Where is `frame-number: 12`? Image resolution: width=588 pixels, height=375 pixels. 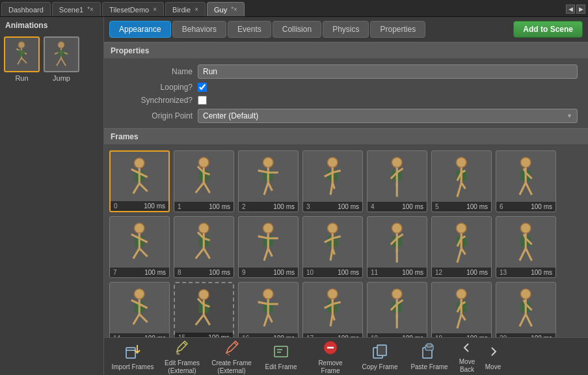 frame-number: 12 is located at coordinates (438, 272).